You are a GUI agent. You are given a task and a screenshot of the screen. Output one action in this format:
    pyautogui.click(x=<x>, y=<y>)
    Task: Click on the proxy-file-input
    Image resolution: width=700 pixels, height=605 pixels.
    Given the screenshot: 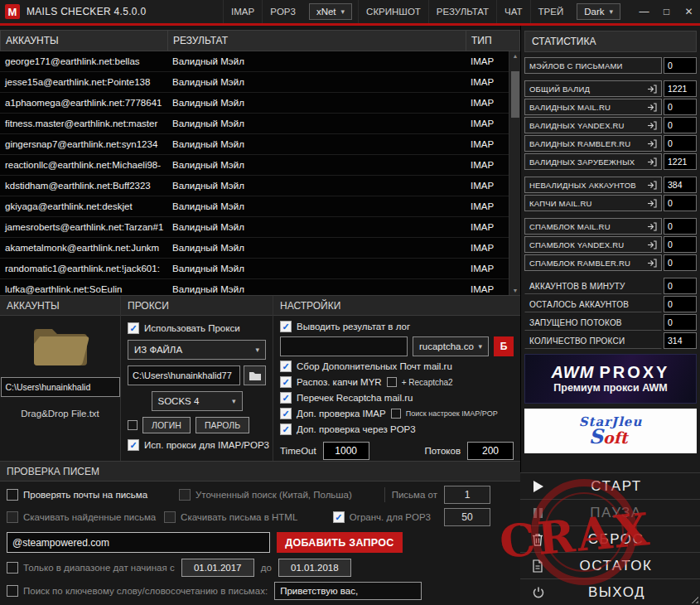 What is the action you would take?
    pyautogui.click(x=184, y=375)
    